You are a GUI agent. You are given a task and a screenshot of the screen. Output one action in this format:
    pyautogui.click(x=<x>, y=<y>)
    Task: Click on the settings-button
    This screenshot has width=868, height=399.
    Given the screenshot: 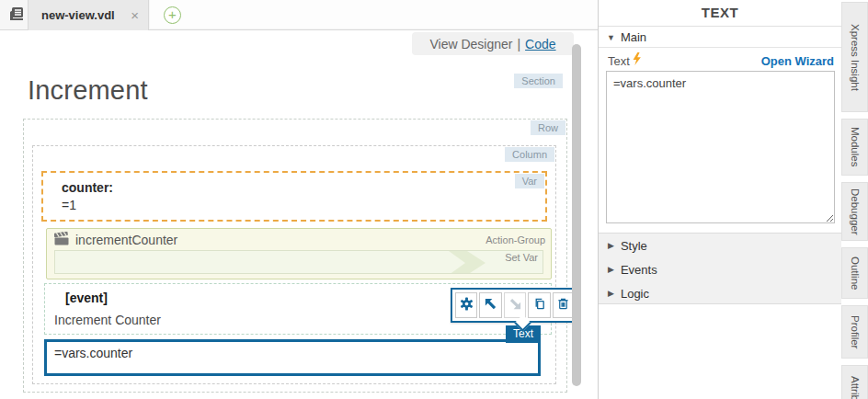 What is the action you would take?
    pyautogui.click(x=466, y=305)
    